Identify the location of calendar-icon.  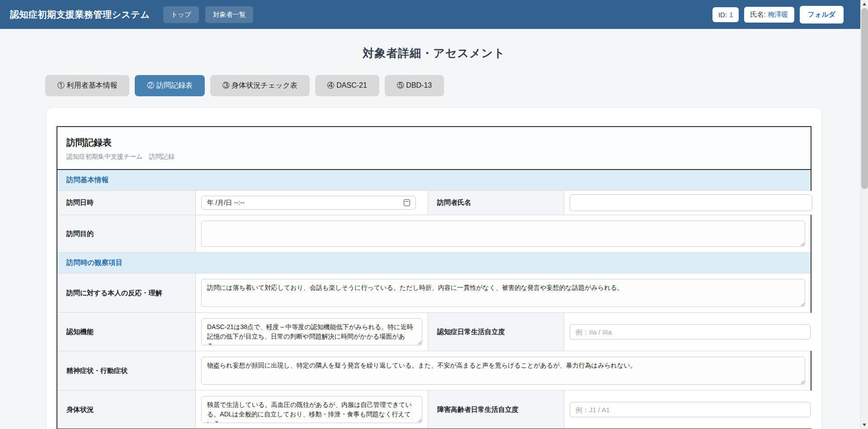
(407, 203).